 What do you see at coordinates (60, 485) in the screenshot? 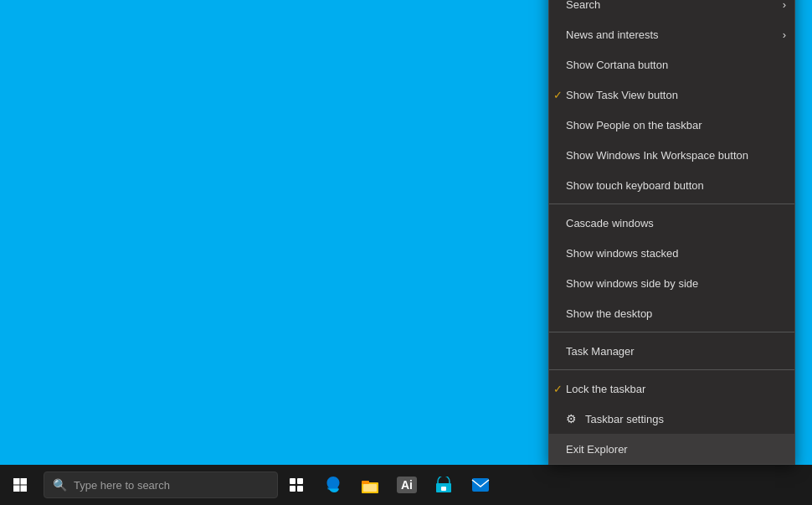
I see `search-icon: 🔍` at bounding box center [60, 485].